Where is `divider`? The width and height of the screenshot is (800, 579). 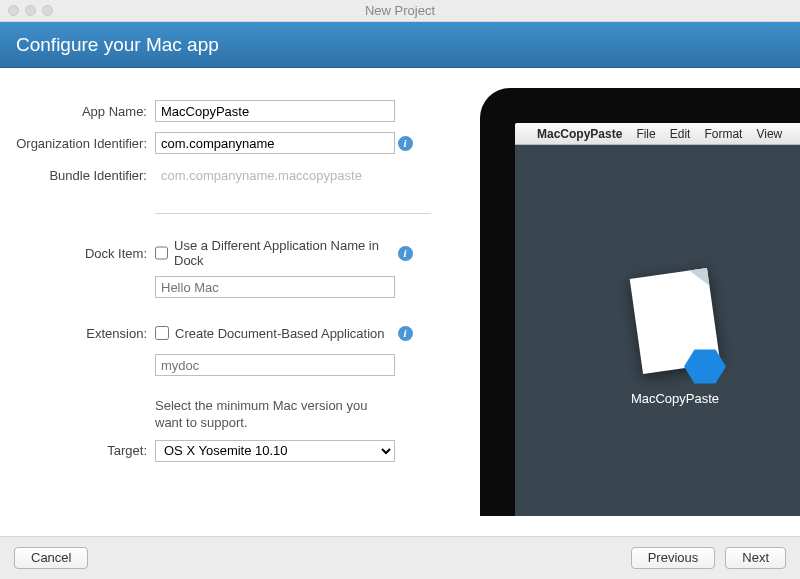 divider is located at coordinates (293, 214).